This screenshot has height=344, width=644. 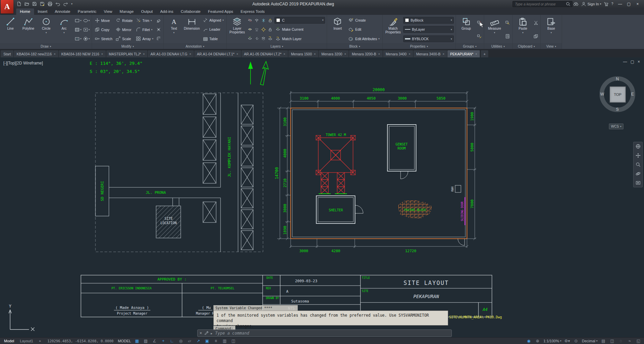 I want to click on layer-unlock-button, so click(x=270, y=30).